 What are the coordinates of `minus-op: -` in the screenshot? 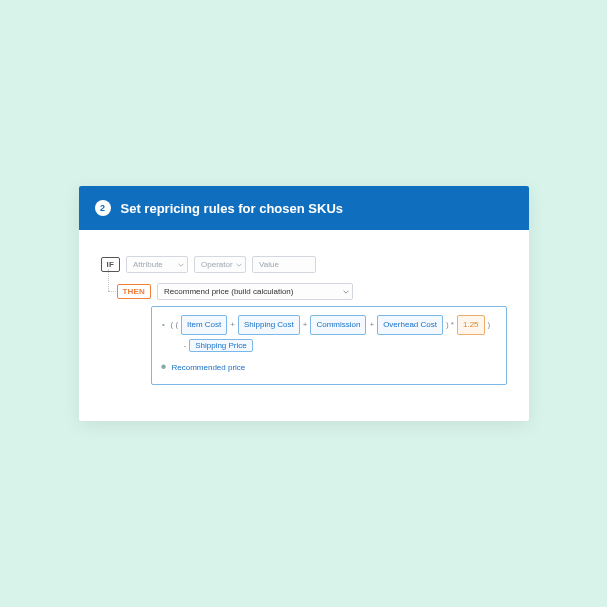 It's located at (186, 346).